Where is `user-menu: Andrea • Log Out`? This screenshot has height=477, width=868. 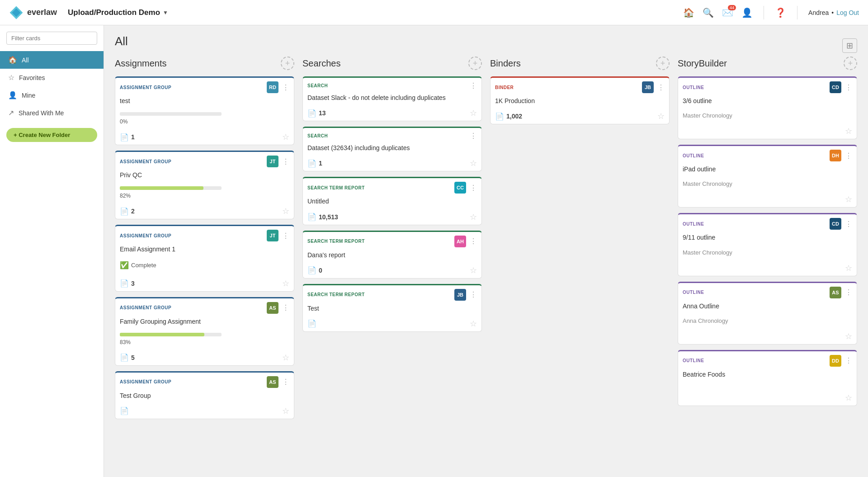
user-menu: Andrea • Log Out is located at coordinates (834, 13).